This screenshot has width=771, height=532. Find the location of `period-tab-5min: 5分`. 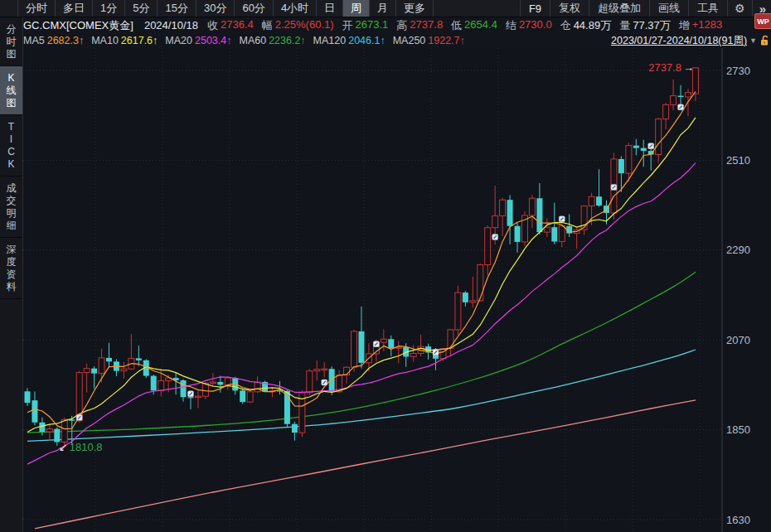

period-tab-5min: 5分 is located at coordinates (141, 8).